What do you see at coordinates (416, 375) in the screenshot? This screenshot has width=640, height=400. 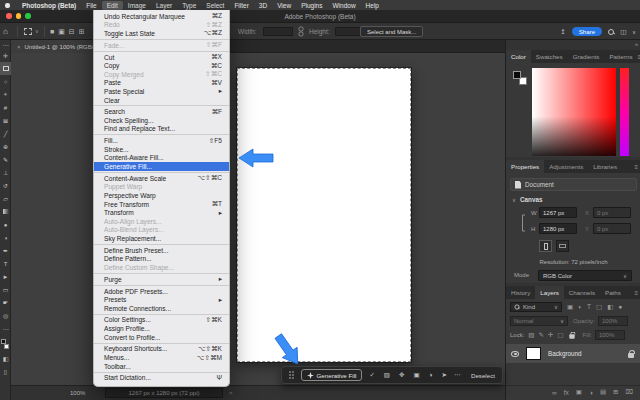 I see `fill-selection-icon: ▣` at bounding box center [416, 375].